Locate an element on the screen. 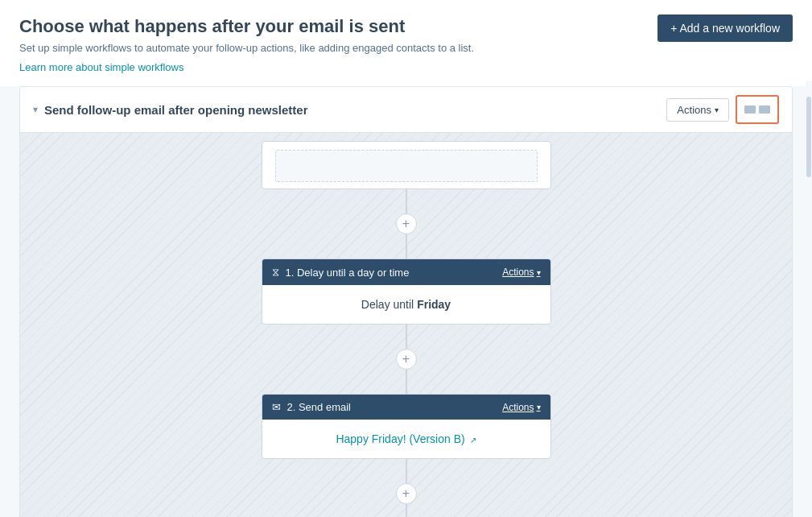 The width and height of the screenshot is (812, 517). plus-icon-3: + is located at coordinates (406, 494).